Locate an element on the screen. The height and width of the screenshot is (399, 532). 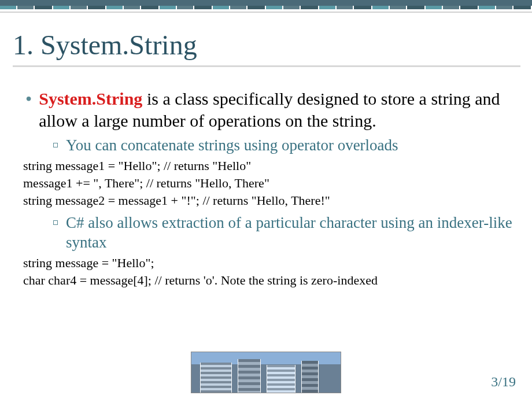
code-line: char char4 = message[4]; // returns 'o'.… is located at coordinates (272, 280).